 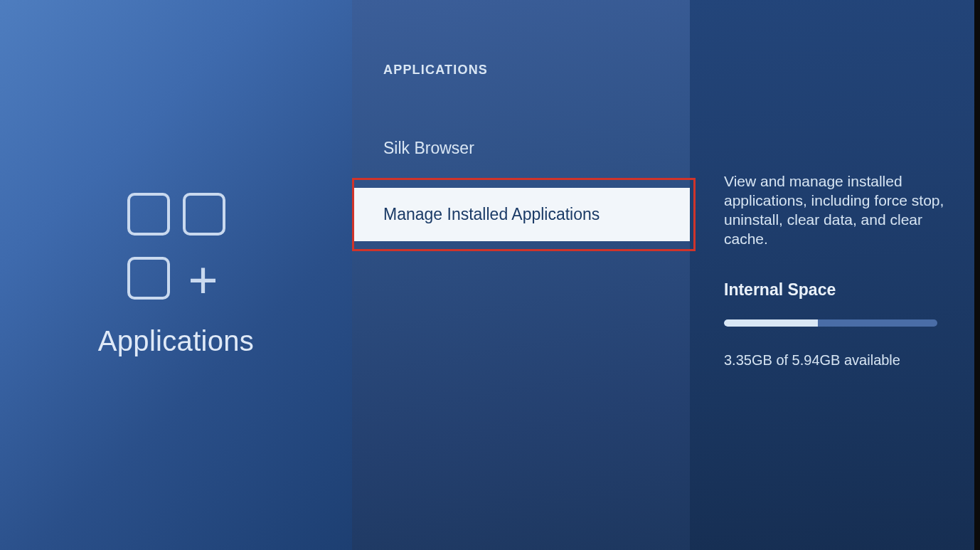 What do you see at coordinates (771, 323) in the screenshot?
I see `storage-progress-fill` at bounding box center [771, 323].